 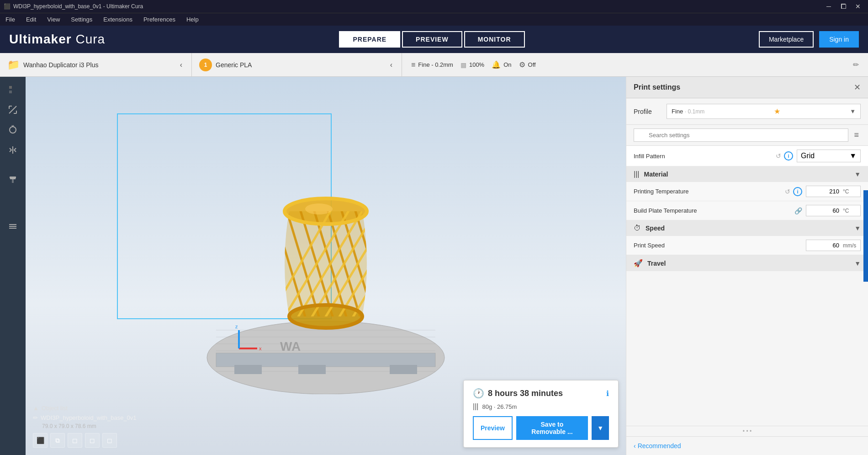 I want to click on material-icon: |||, so click(x=636, y=174).